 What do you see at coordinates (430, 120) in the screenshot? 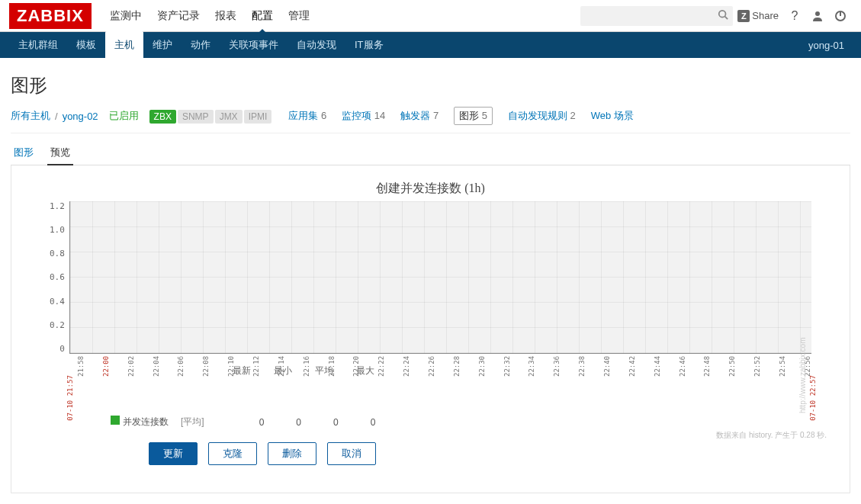
I see `breadcrumb: 所有主机 / yong-02 已启用 ZBXSNMPJMXIPMI 应用集 6 …` at bounding box center [430, 120].